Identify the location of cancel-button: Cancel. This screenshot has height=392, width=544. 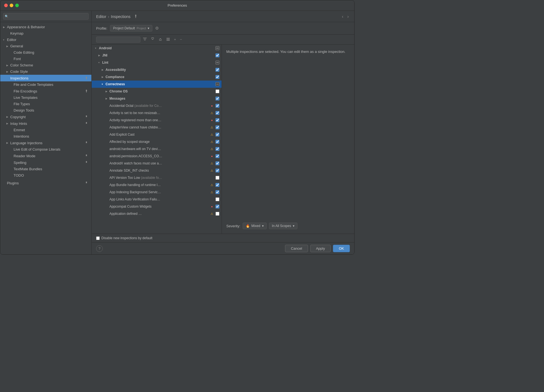
(296, 249).